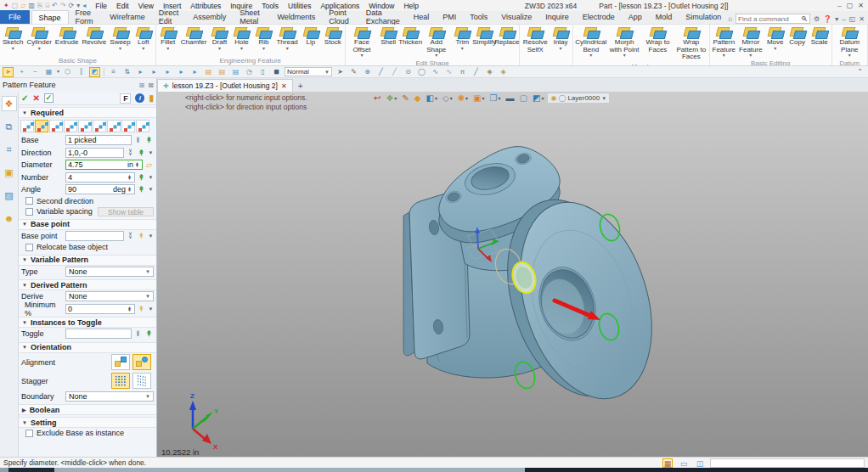 The width and height of the screenshot is (868, 472). Describe the element at coordinates (599, 17) in the screenshot. I see `ribbon-tab-electrode: Electrode` at that location.